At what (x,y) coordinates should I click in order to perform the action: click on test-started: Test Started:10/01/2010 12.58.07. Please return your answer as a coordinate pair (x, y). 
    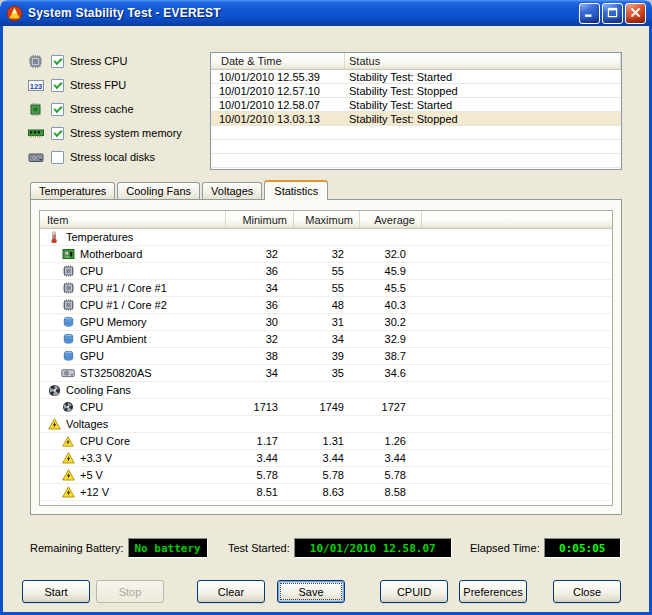
    Looking at the image, I should click on (340, 548).